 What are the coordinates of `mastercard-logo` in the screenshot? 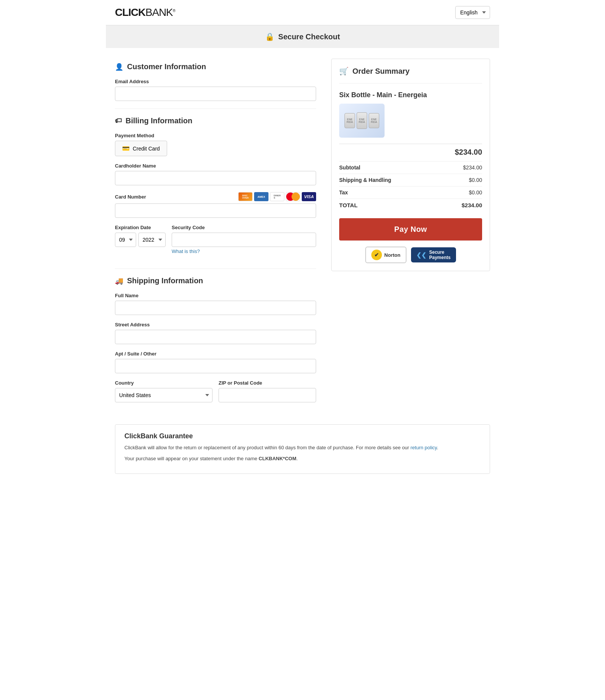 It's located at (293, 197).